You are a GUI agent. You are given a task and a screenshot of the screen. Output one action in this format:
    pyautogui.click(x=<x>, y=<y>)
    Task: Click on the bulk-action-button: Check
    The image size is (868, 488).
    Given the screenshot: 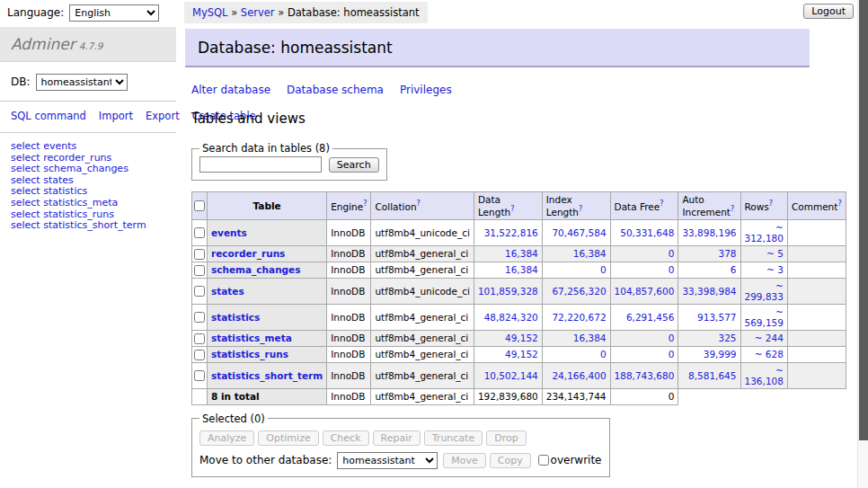 What is the action you would take?
    pyautogui.click(x=346, y=439)
    